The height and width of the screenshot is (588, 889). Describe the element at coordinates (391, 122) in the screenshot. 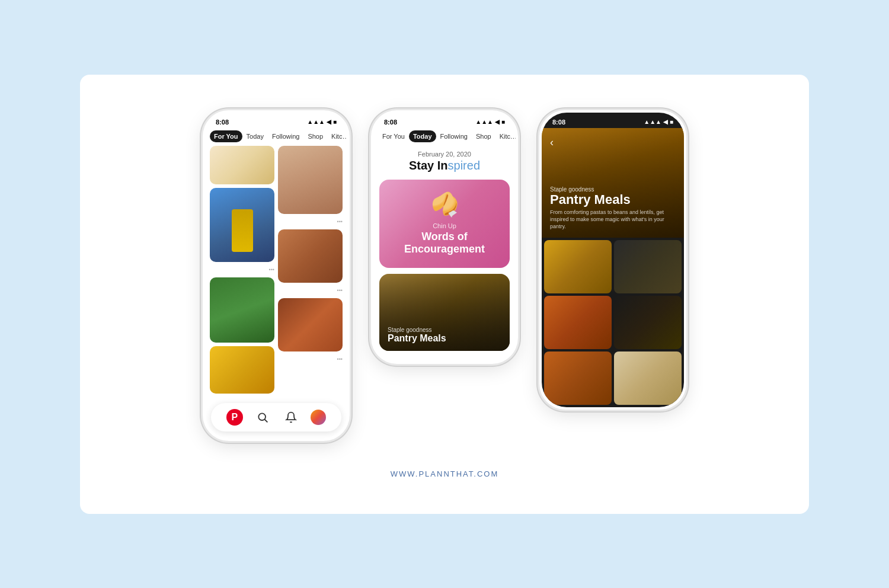

I see `phone-2-time: 8:08` at that location.